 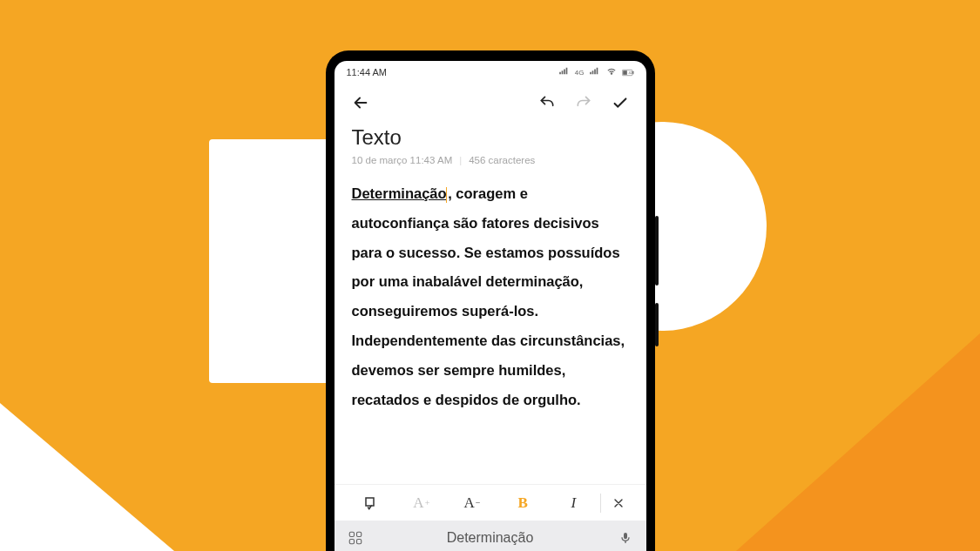 I want to click on note-char-count: 456 caracteres, so click(x=502, y=160).